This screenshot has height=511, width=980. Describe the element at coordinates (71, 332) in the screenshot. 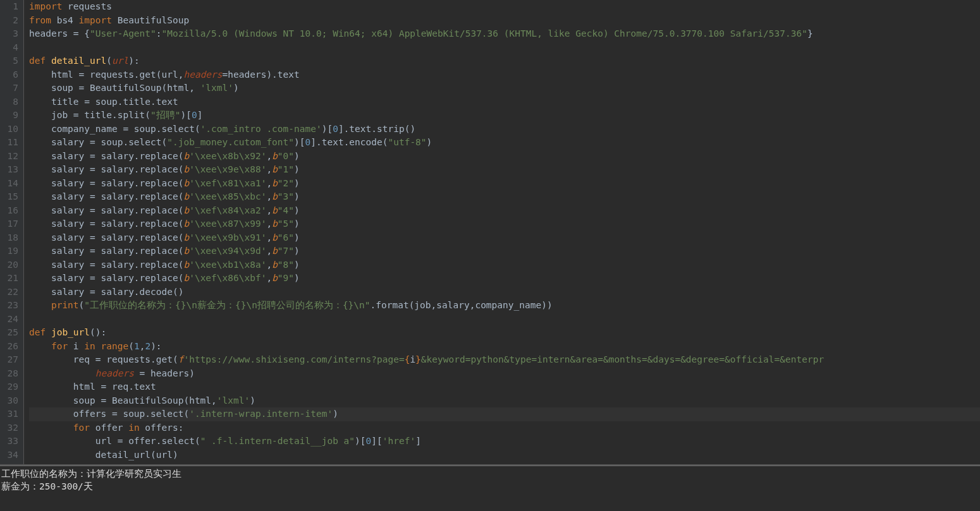

I see `token: job_url` at that location.